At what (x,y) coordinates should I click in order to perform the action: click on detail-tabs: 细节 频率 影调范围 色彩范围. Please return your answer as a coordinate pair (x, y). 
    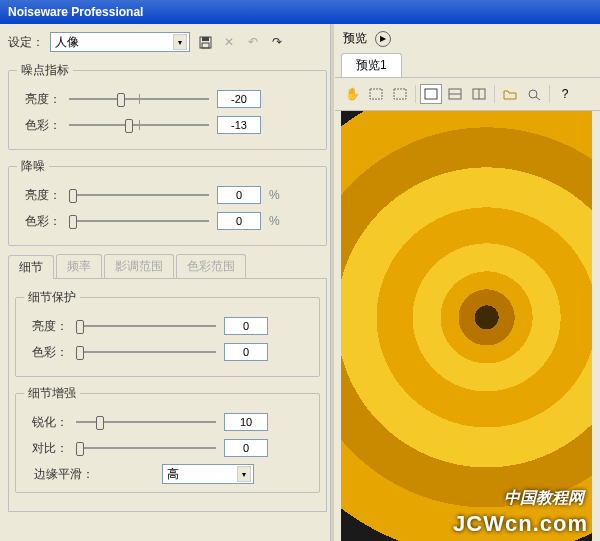
    Looking at the image, I should click on (168, 266).